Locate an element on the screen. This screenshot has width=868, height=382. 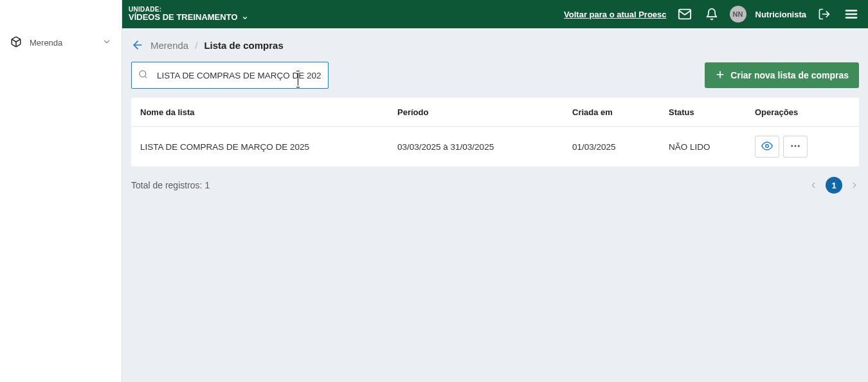
mail-icon is located at coordinates (685, 14).